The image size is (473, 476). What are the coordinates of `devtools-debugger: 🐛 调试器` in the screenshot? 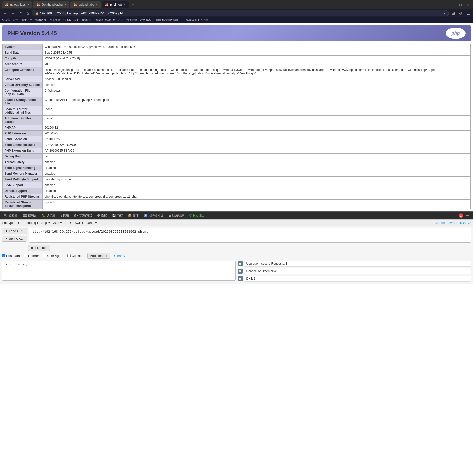 It's located at (49, 215).